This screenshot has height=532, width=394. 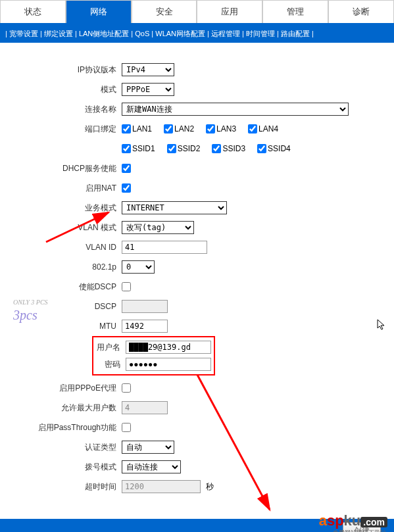 I want to click on lan2-checkbox, so click(x=168, y=129).